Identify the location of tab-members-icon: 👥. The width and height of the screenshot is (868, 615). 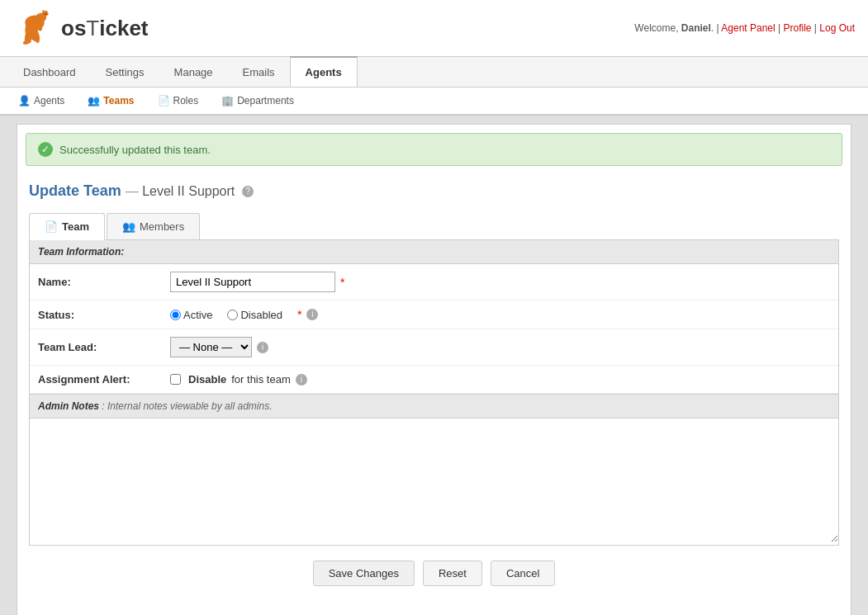
(129, 226).